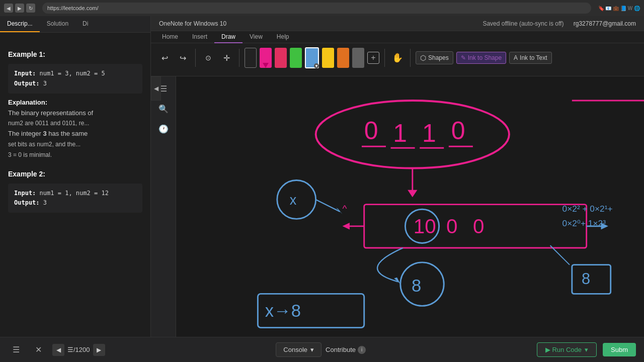 The width and height of the screenshot is (644, 362). I want to click on contribute-label: Contribute, so click(341, 350).